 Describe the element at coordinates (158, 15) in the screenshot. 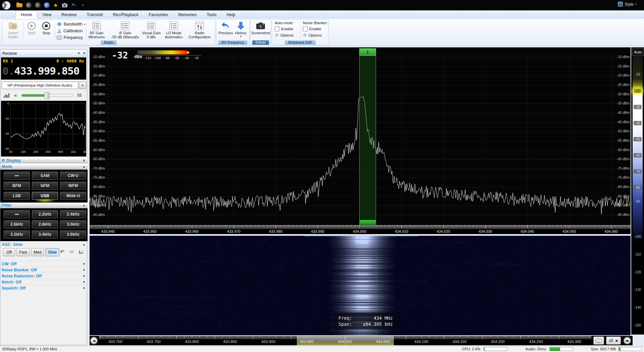

I see `tab-favourites: Favourites` at that location.